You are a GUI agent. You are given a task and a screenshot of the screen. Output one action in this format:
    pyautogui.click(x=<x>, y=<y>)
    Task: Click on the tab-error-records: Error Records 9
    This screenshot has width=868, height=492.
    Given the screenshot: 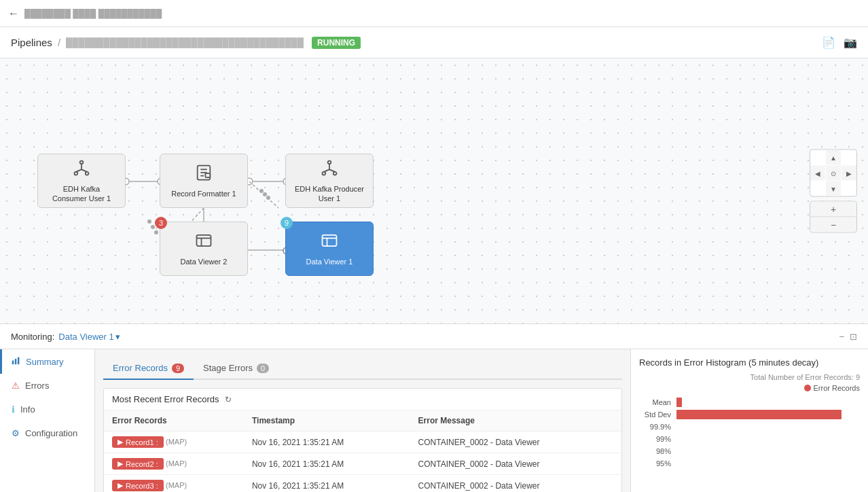 What is the action you would take?
    pyautogui.click(x=148, y=368)
    